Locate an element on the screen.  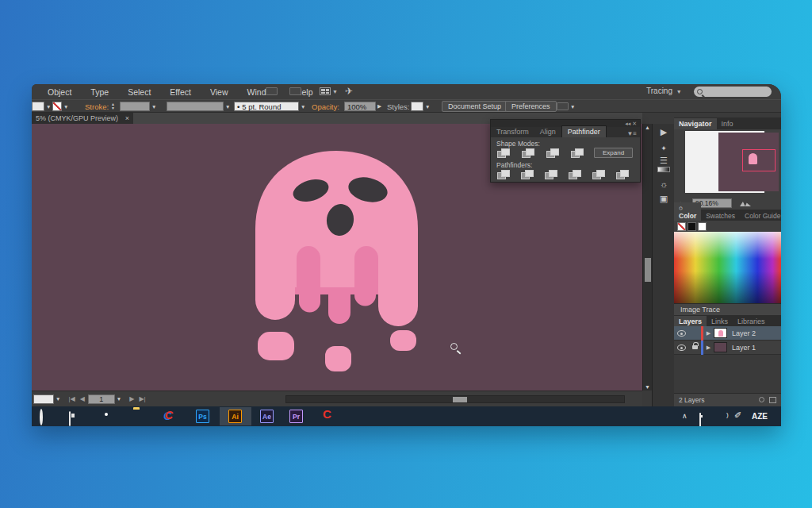
preferences-button: Preferences is located at coordinates (531, 106).